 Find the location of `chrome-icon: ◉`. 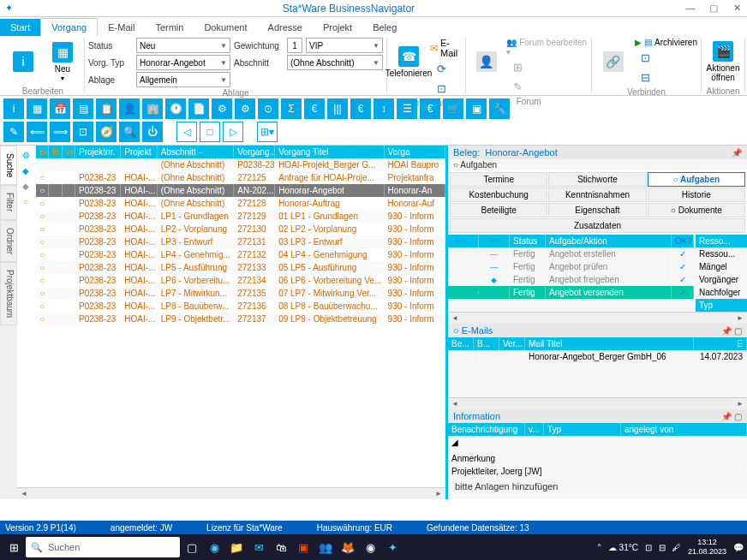

chrome-icon: ◉ is located at coordinates (370, 547).